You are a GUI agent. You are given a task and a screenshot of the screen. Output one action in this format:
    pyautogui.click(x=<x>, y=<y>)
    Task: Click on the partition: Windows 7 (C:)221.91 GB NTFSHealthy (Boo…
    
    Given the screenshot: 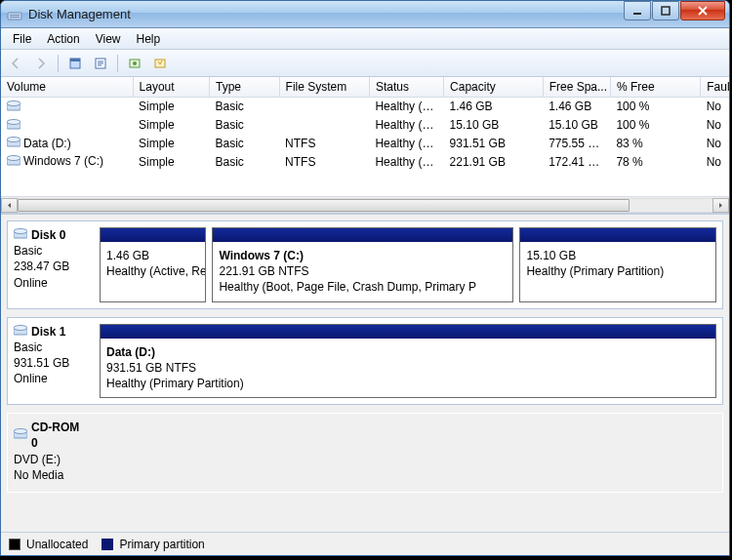 What is the action you would take?
    pyautogui.click(x=363, y=265)
    